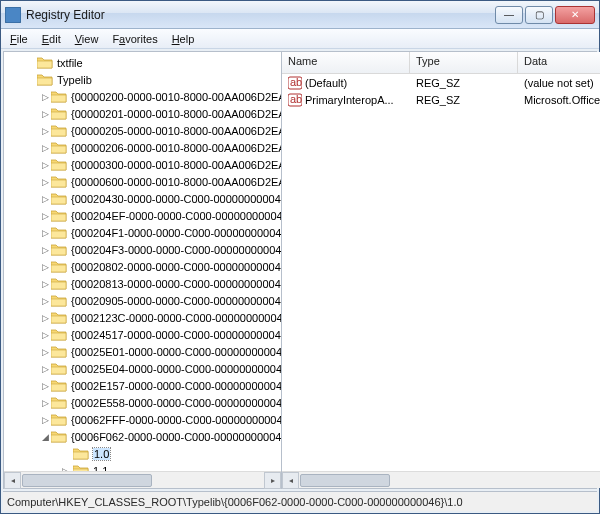 The width and height of the screenshot is (600, 514). Describe the element at coordinates (142, 480) in the screenshot. I see `tree-hscrollbar: ◂ ▸` at that location.